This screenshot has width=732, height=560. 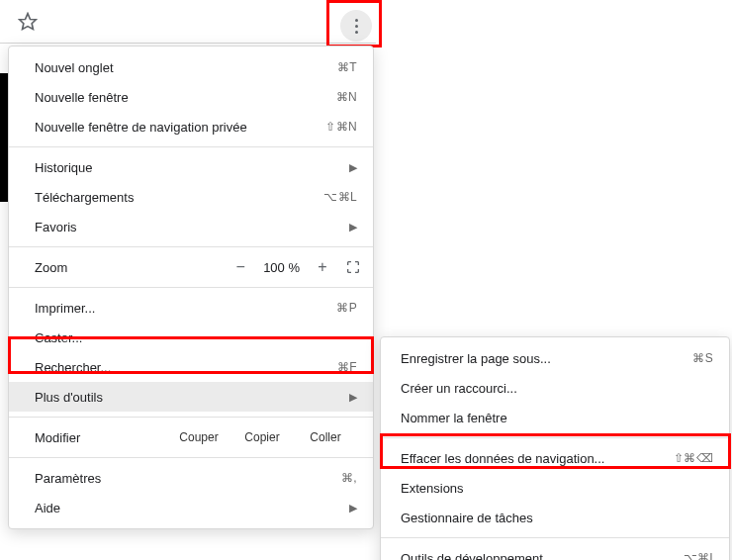 I want to click on copy-button: Copier, so click(x=262, y=437).